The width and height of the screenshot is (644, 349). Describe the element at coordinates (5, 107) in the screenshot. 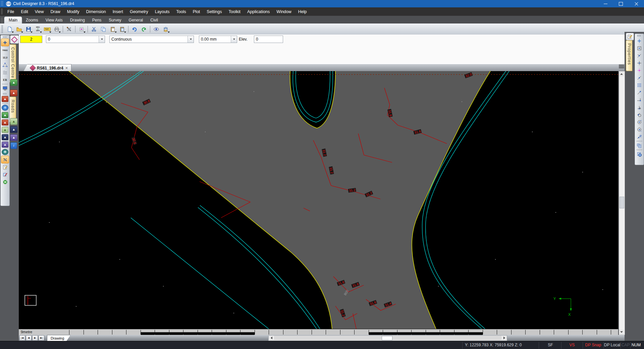

I see `navigator-button: ✛` at that location.